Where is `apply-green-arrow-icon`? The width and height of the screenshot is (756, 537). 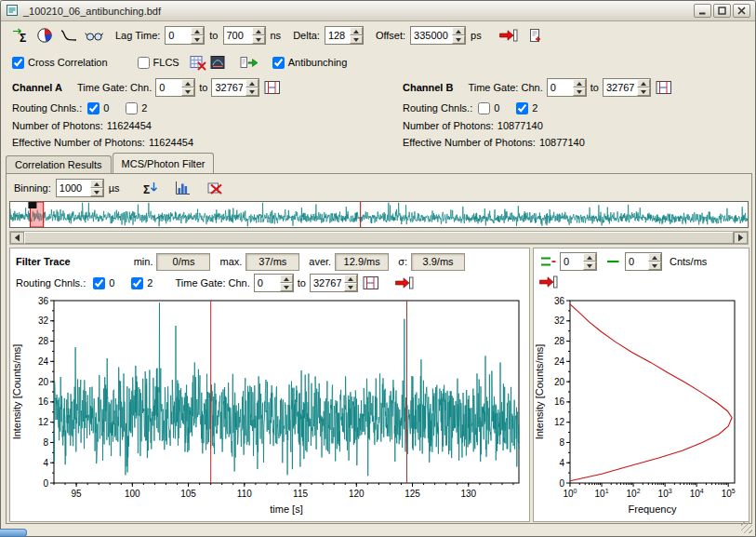
apply-green-arrow-icon is located at coordinates (249, 62).